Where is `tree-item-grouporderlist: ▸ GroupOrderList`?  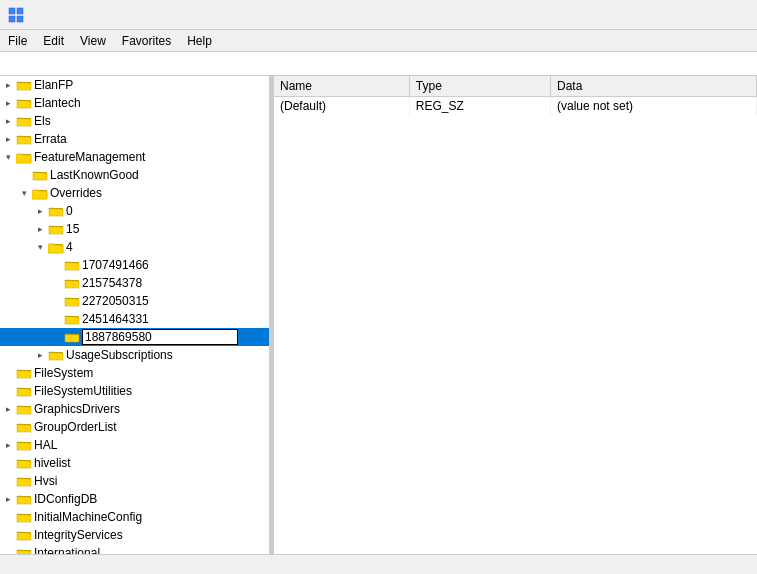
tree-item-grouporderlist: ▸ GroupOrderList is located at coordinates (134, 427).